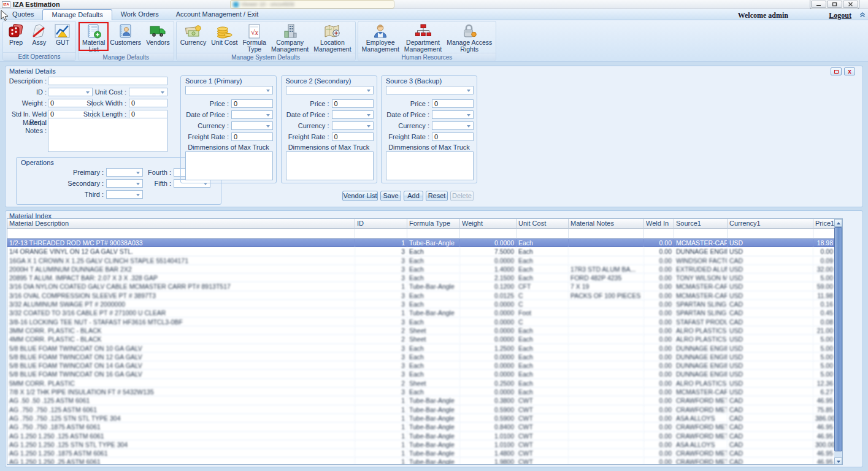 The image size is (868, 471). What do you see at coordinates (16, 37) in the screenshot?
I see `ribbon-item-prep: Prep` at bounding box center [16, 37].